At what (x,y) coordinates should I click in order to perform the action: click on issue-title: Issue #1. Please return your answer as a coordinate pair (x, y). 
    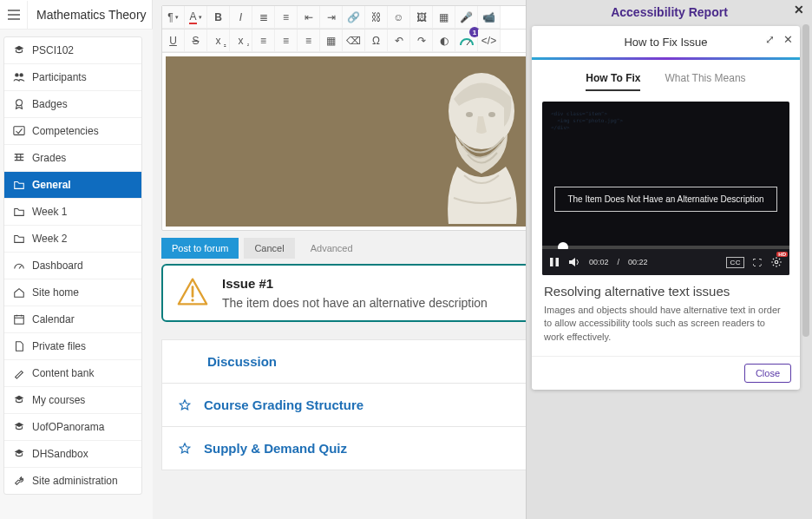
    Looking at the image, I should click on (355, 283).